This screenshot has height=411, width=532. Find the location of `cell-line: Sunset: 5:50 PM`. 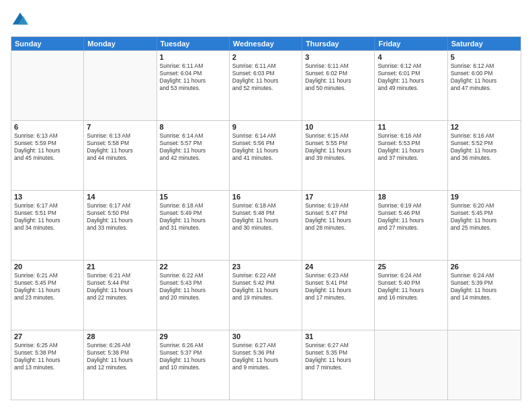

cell-line: Sunset: 5:50 PM is located at coordinates (120, 214).